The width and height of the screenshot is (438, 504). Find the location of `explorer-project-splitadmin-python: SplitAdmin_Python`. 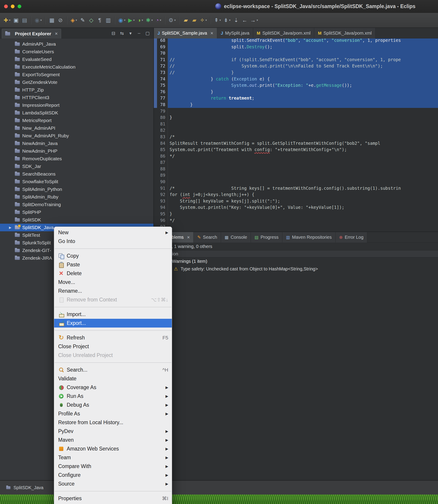

explorer-project-splitadmin-python: SplitAdmin_Python is located at coordinates (77, 189).